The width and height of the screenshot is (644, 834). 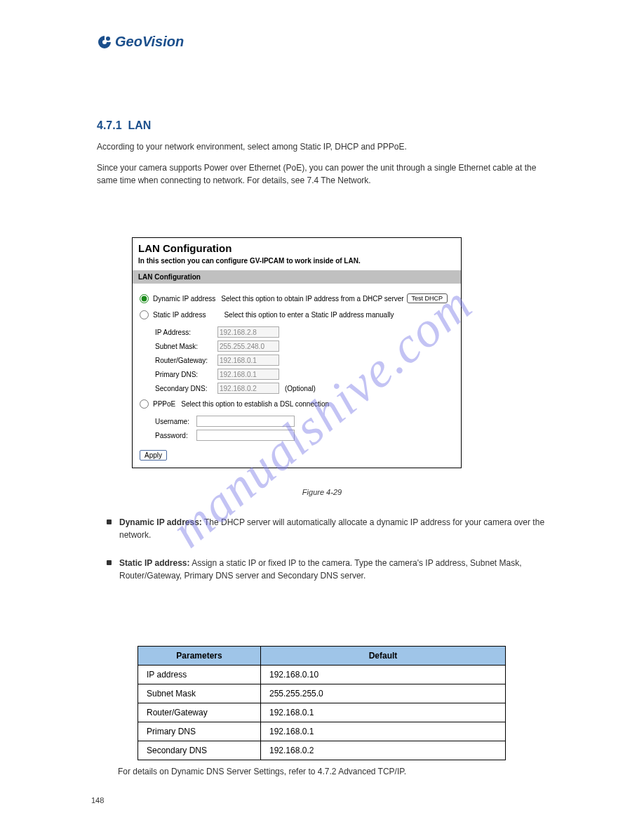 What do you see at coordinates (248, 388) in the screenshot?
I see `secondary-dns-input` at bounding box center [248, 388].